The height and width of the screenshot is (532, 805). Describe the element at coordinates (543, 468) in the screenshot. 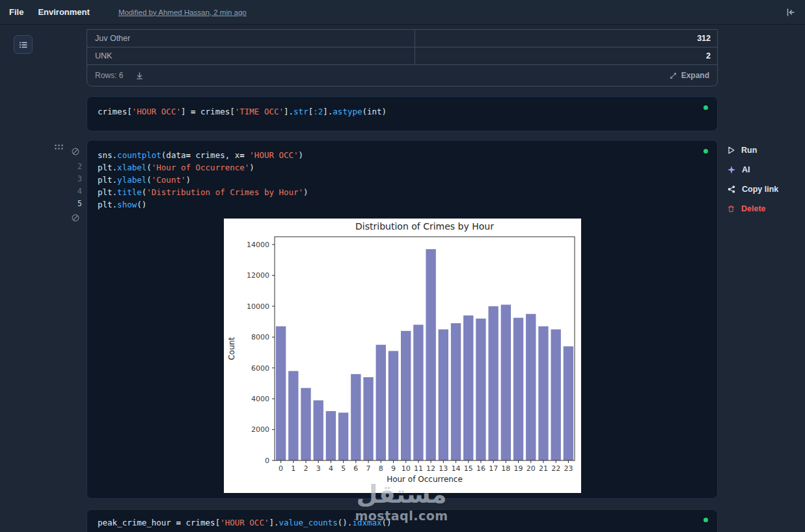

I see `svg-text: 21` at that location.